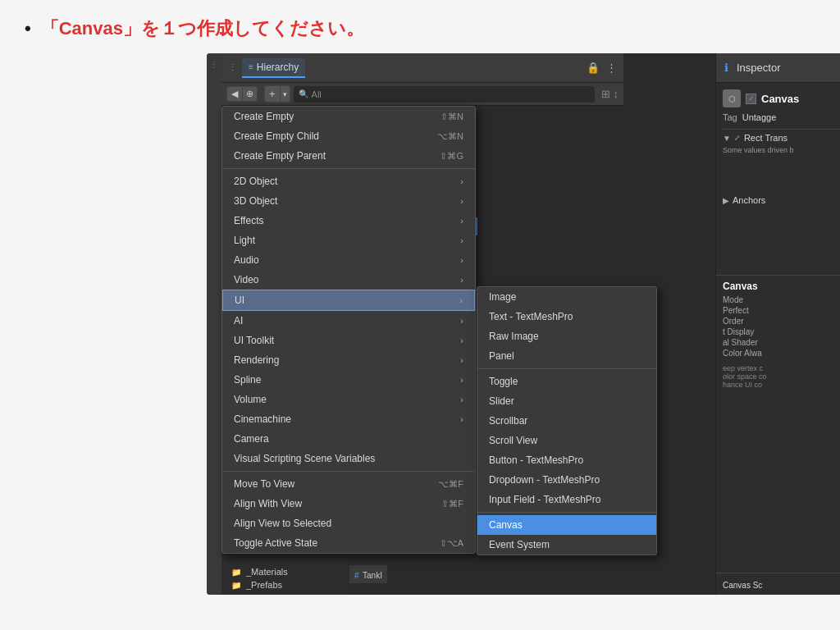 This screenshot has height=630, width=840. I want to click on menu-spline: Spline ›, so click(349, 380).